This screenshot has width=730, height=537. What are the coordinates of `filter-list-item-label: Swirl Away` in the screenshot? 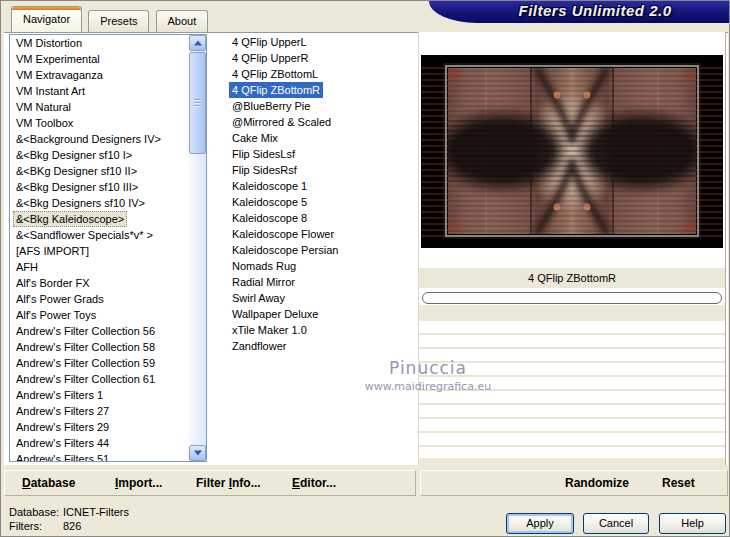 It's located at (258, 298).